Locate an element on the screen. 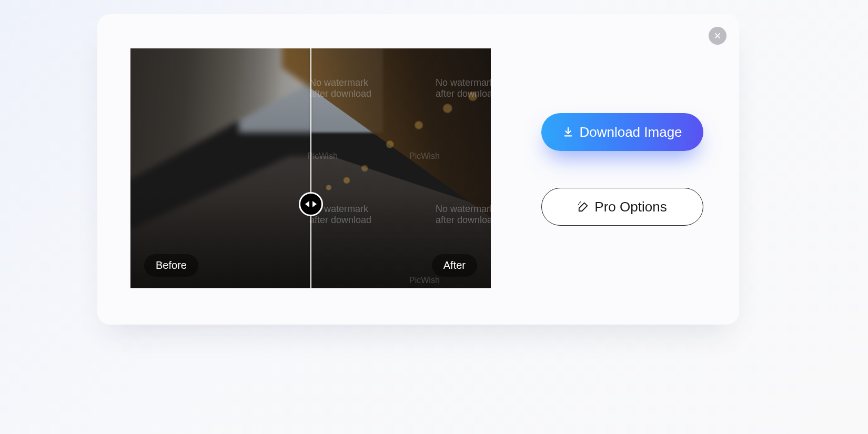  preview-before-overlay is located at coordinates (221, 168).